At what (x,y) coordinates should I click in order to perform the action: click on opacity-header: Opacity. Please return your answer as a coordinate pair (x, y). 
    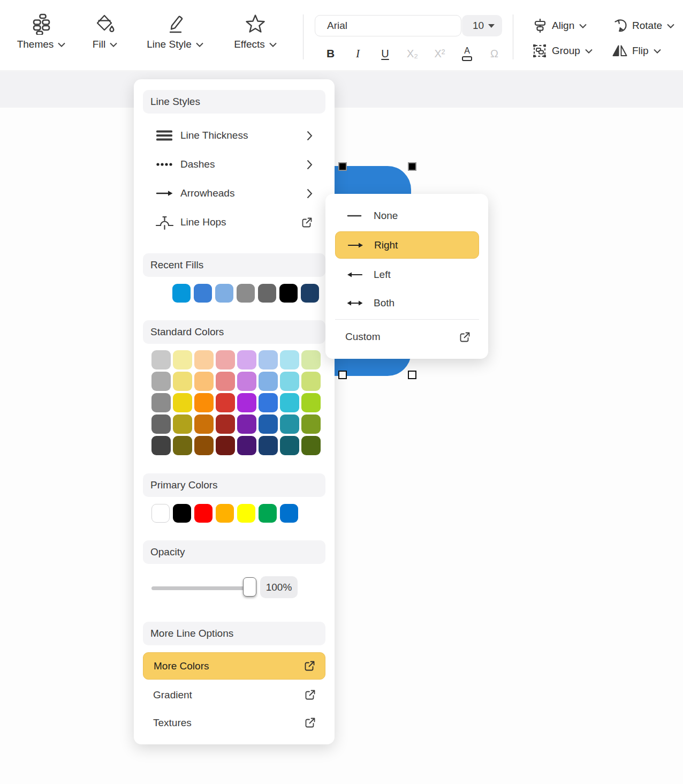
    Looking at the image, I should click on (234, 552).